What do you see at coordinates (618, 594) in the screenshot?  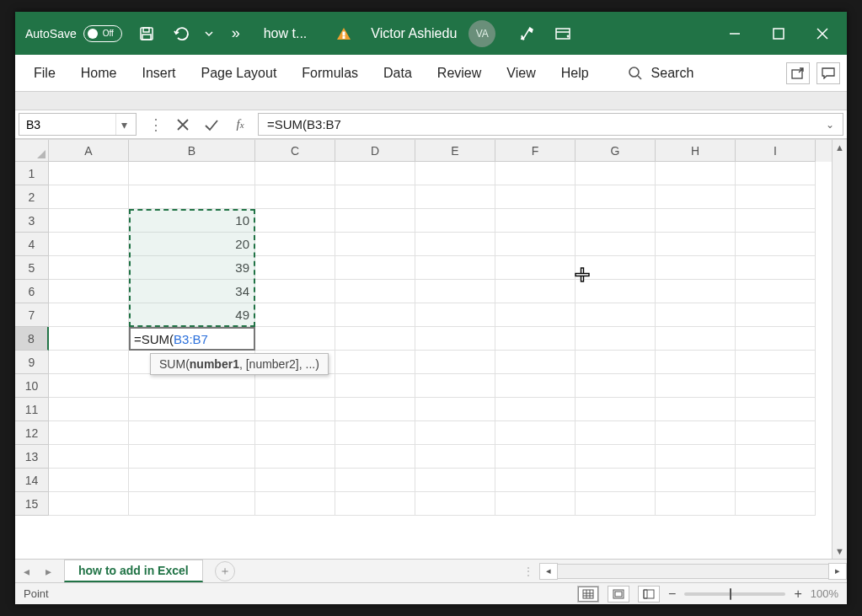 I see `view-page-layout-button` at bounding box center [618, 594].